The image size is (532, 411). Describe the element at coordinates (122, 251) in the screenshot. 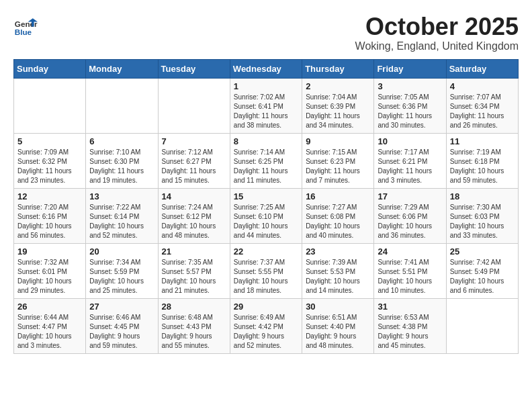

I see `day-number: 20` at that location.